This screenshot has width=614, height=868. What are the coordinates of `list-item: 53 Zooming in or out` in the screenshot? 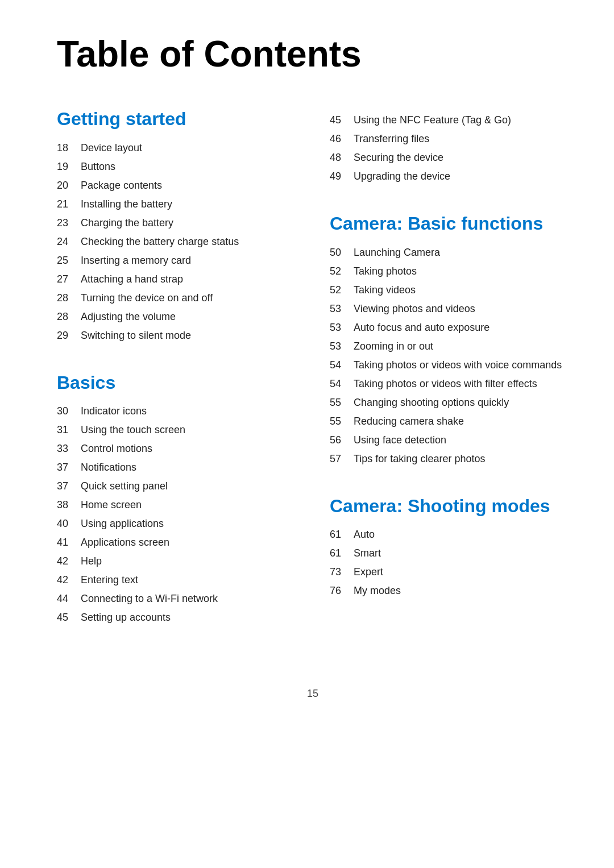 It's located at (449, 347).